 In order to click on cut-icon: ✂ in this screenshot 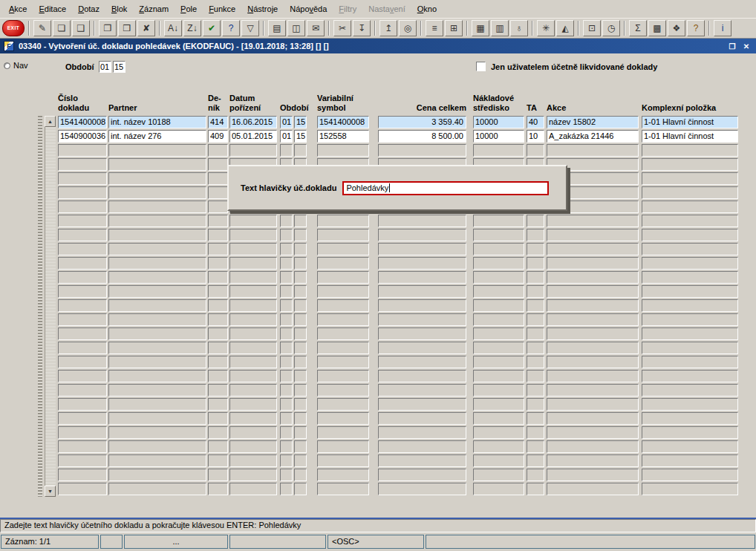, I will do `click(342, 28)`.